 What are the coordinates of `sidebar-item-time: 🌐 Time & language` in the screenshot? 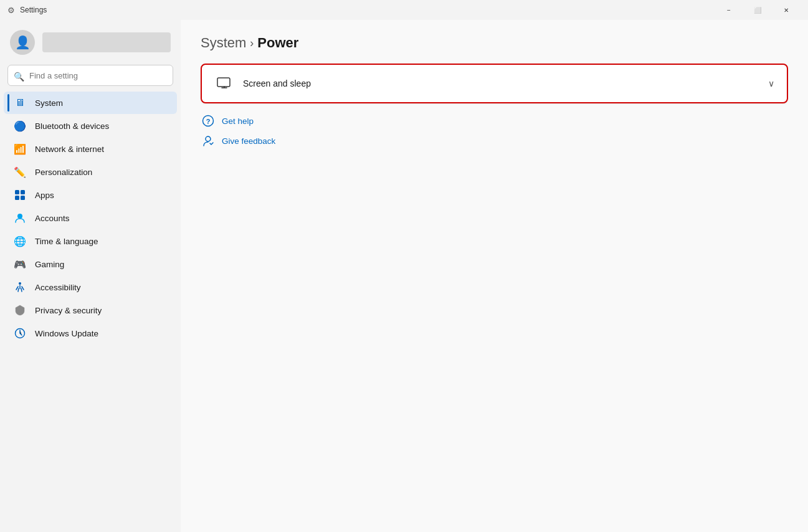 It's located at (90, 241).